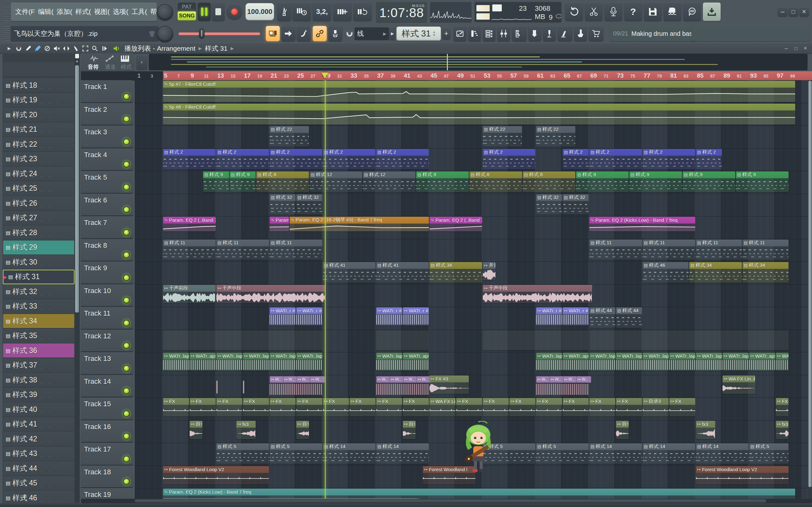  What do you see at coordinates (446, 34) in the screenshot?
I see `pattern-add-button: +` at bounding box center [446, 34].